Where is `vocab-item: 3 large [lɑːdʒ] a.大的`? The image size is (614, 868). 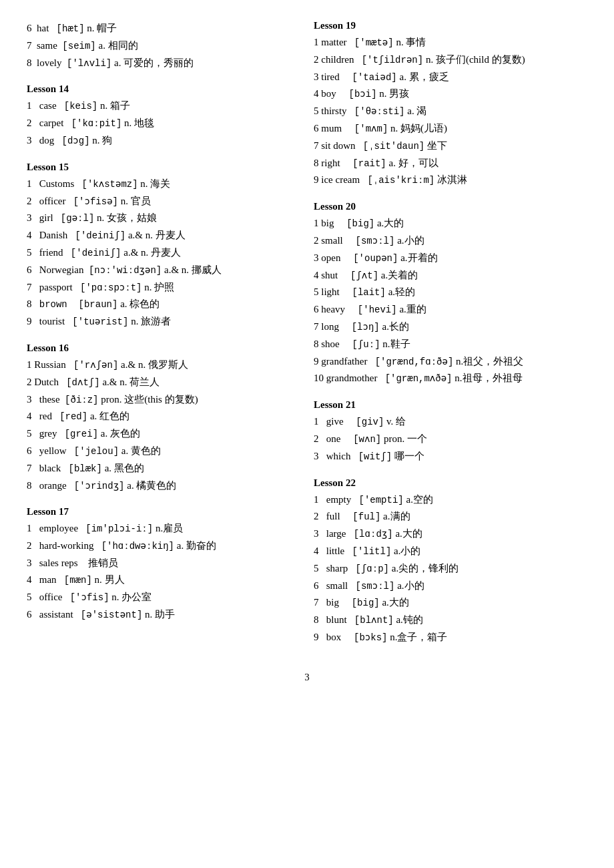 vocab-item: 3 large [lɑːdʒ] a.大的 is located at coordinates (450, 534).